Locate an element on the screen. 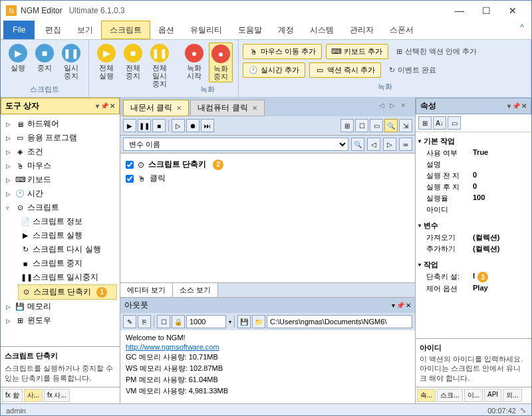  maximize-button: ☐ is located at coordinates (486, 11).